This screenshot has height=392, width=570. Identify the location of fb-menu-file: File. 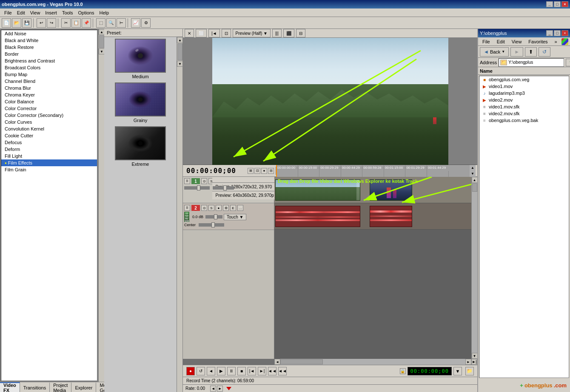
(486, 42).